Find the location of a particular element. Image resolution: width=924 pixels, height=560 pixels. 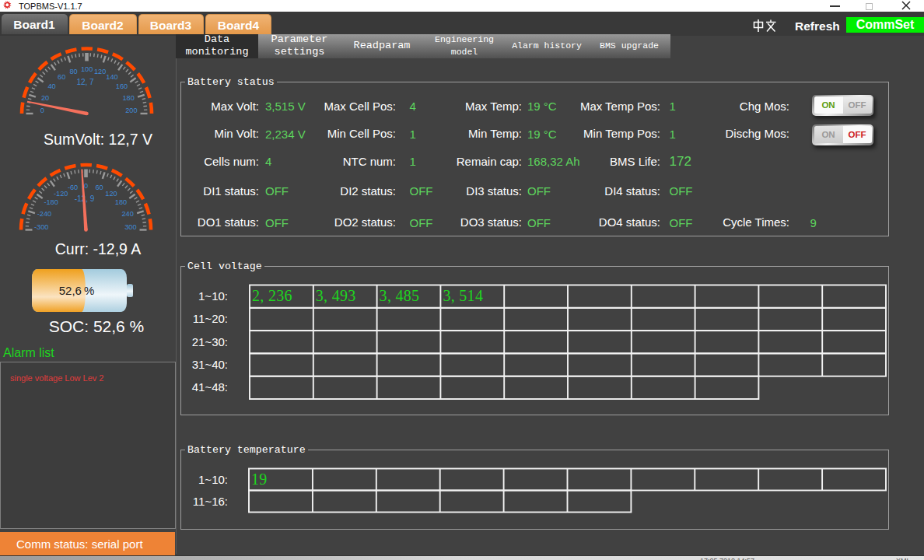

svg-text: 240 is located at coordinates (128, 214).